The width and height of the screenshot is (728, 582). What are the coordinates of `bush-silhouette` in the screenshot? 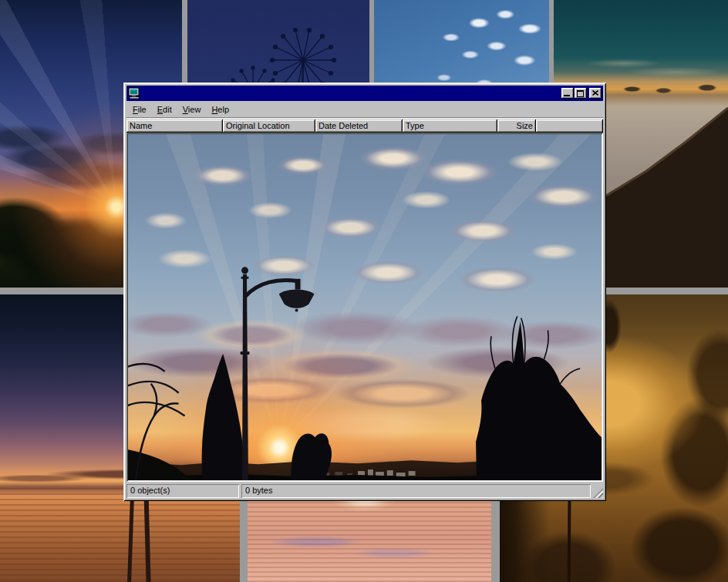 It's located at (312, 456).